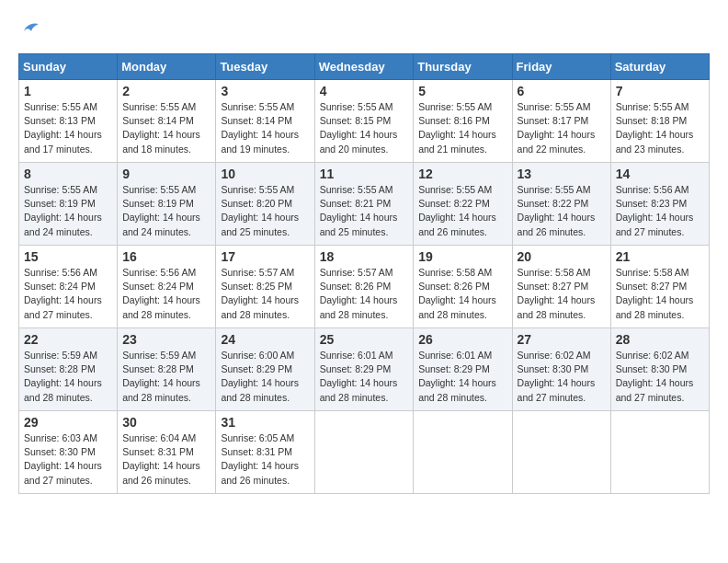 The image size is (728, 563). Describe the element at coordinates (561, 204) in the screenshot. I see `calendar-day-cell: 13 Sunrise: 5:55 AMSunset: 8:22 PMDaylig…` at that location.